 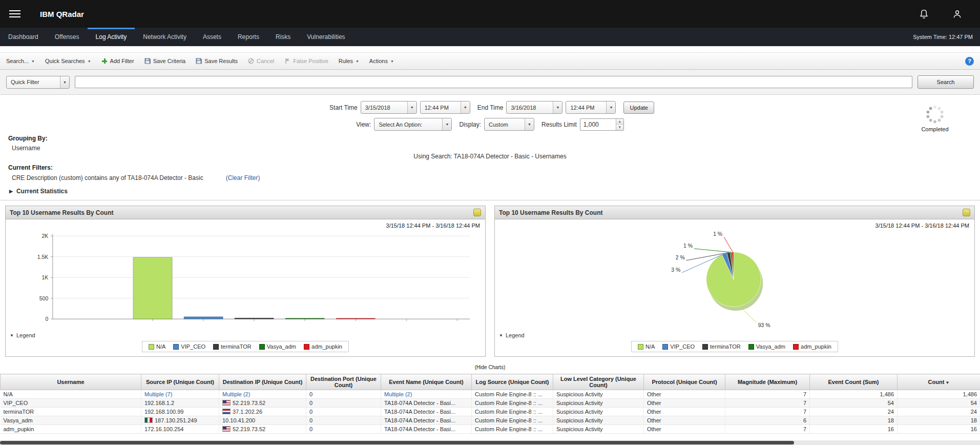 I want to click on hide-charts-link: (Hide Charts), so click(x=490, y=368).